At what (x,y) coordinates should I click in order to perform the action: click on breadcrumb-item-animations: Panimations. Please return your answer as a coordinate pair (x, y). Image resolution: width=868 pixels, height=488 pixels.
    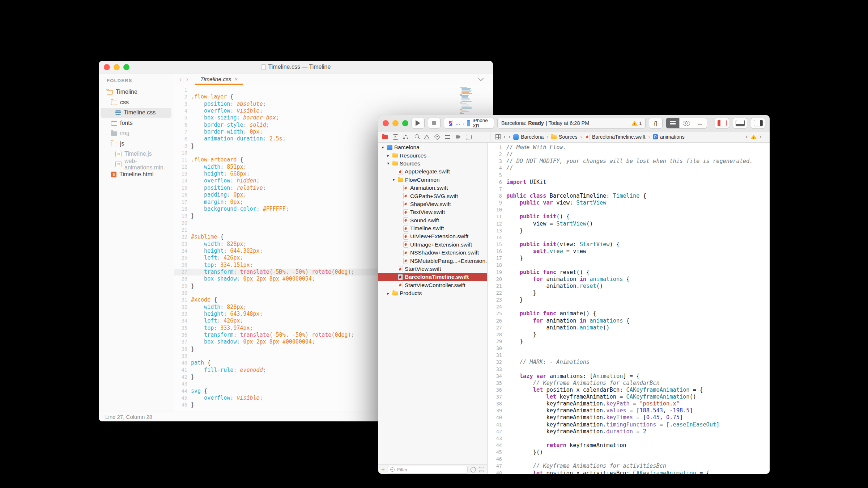
    Looking at the image, I should click on (669, 137).